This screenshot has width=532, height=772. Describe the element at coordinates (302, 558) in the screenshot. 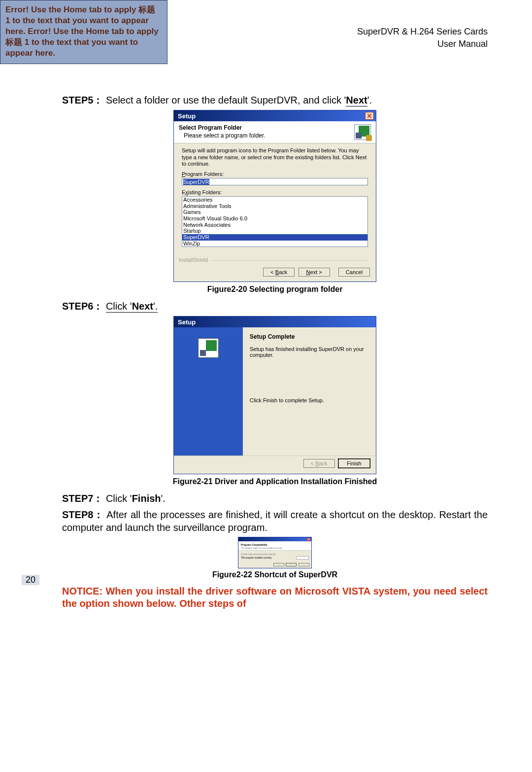

I see `dialog3-select` at that location.